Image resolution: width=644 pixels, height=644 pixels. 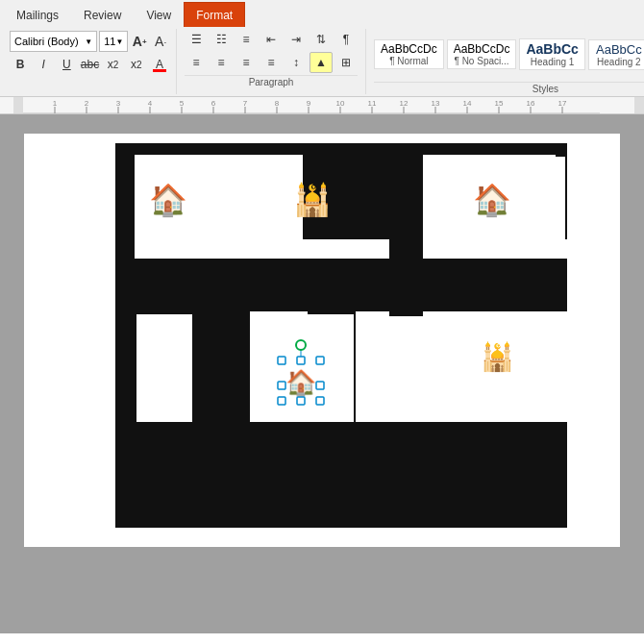 I want to click on style-nospace-preview: AaBbCcDc, so click(x=483, y=49).